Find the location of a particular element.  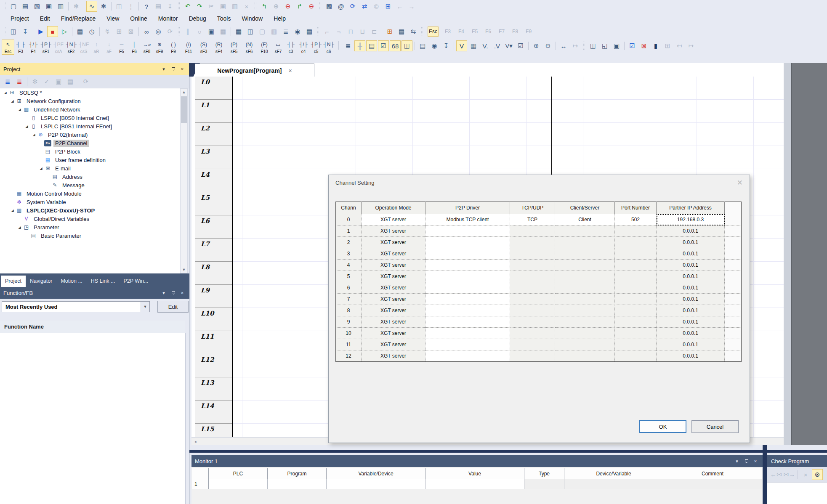

cell-ch9-p2p-driver is located at coordinates (468, 322).